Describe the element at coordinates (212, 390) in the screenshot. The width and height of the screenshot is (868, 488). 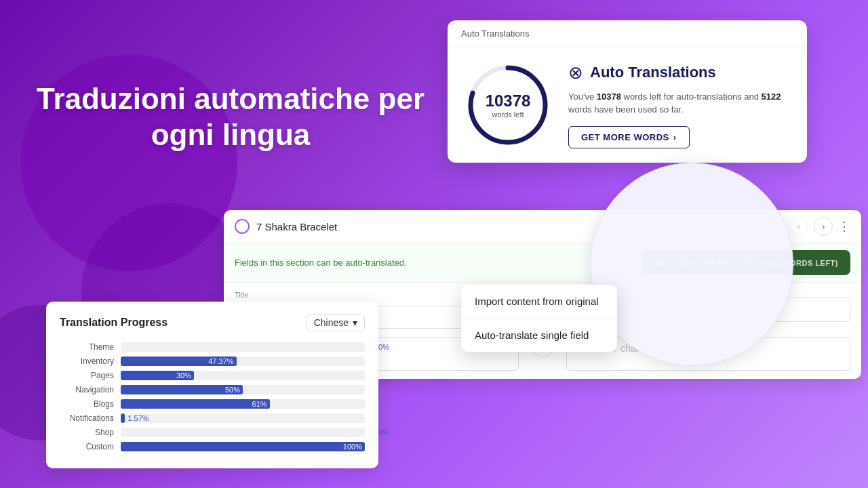
I see `progress-bar-row: Navigation50%` at that location.